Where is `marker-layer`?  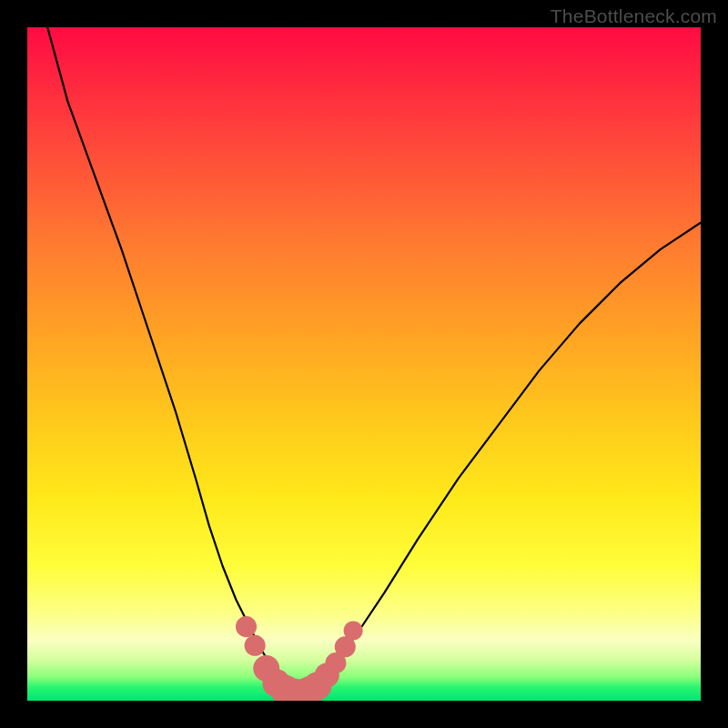
marker-layer is located at coordinates (299, 659).